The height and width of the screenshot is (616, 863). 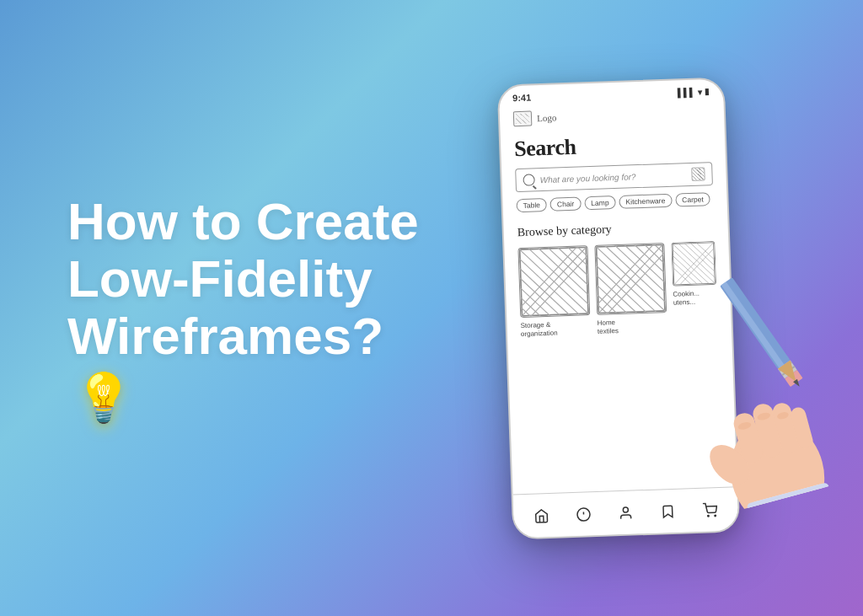 What do you see at coordinates (555, 292) in the screenshot?
I see `category-storage: Storage &organization` at bounding box center [555, 292].